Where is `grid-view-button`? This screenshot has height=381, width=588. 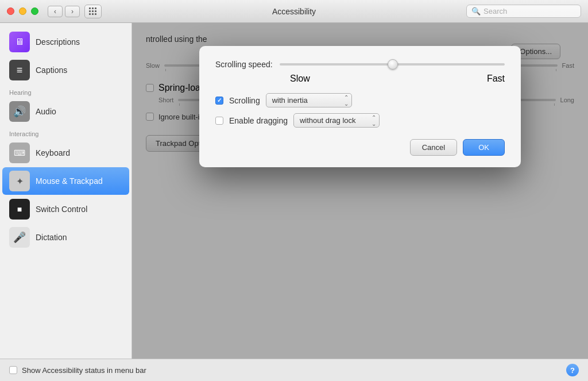 grid-view-button is located at coordinates (93, 11).